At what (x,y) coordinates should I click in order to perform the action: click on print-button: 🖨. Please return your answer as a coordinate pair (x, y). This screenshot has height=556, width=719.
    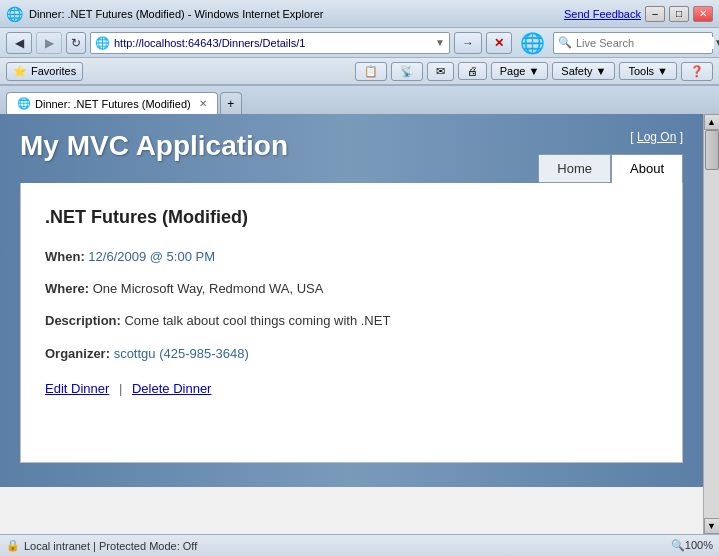
    Looking at the image, I should click on (472, 71).